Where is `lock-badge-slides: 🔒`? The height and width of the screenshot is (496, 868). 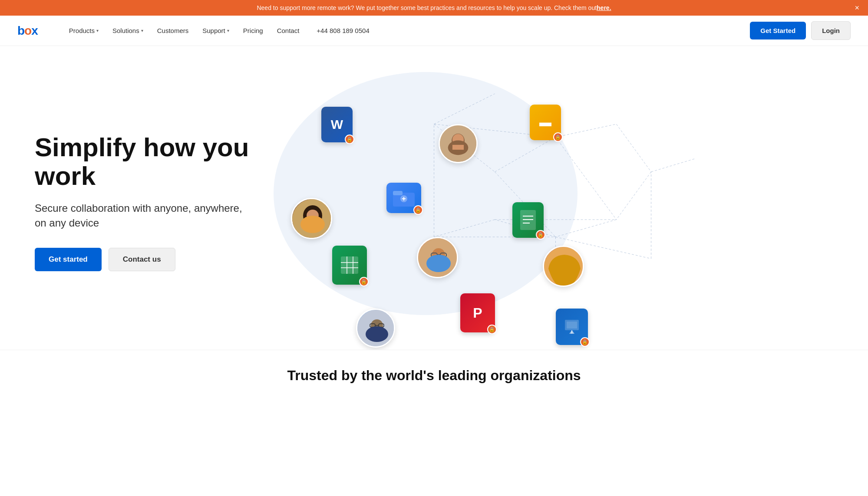
lock-badge-slides: 🔒 is located at coordinates (558, 137).